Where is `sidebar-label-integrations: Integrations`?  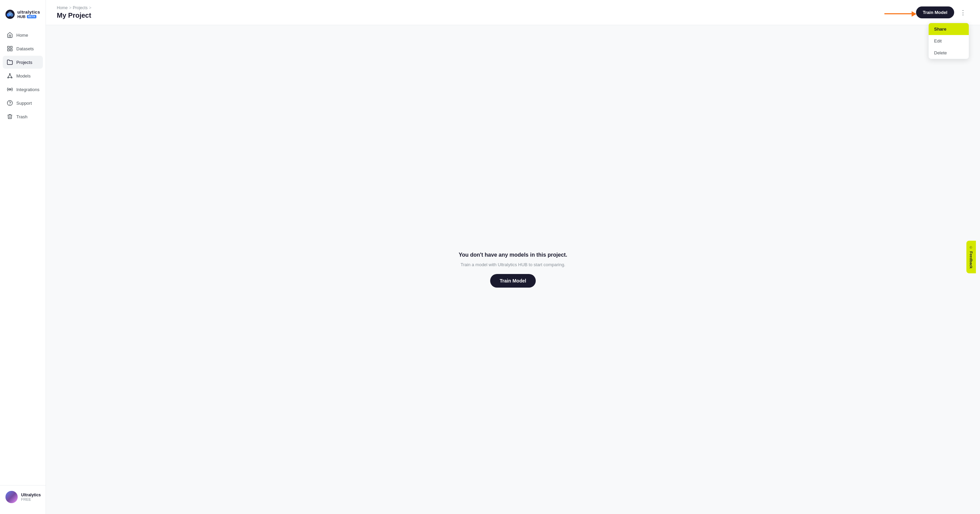
sidebar-label-integrations: Integrations is located at coordinates (28, 90).